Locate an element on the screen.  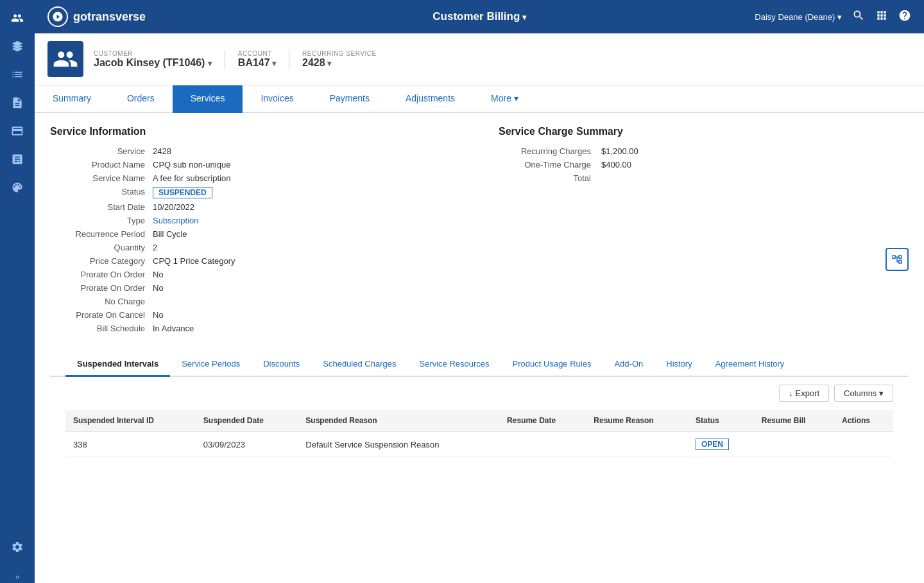
field-service-name: Service Name A fee for subscription is located at coordinates (255, 178).